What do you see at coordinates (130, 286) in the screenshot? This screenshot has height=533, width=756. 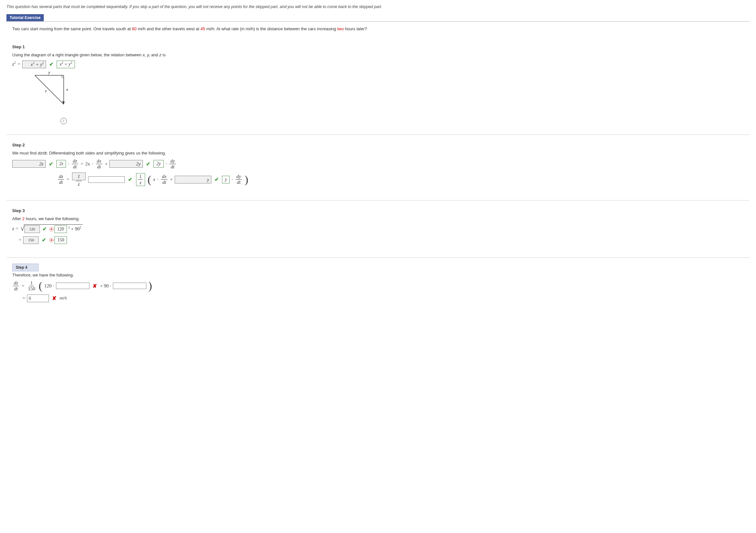 I see `step4-input-b` at bounding box center [130, 286].